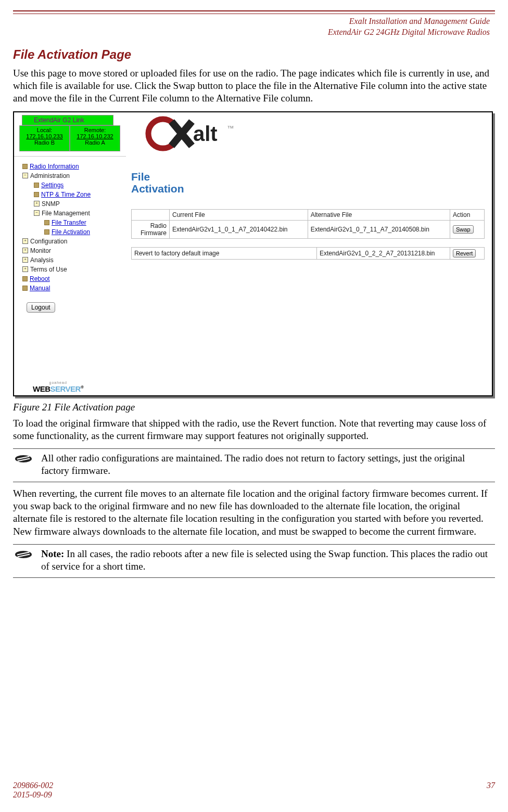  Describe the element at coordinates (239, 214) in the screenshot. I see `col-current-file: Current File` at that location.